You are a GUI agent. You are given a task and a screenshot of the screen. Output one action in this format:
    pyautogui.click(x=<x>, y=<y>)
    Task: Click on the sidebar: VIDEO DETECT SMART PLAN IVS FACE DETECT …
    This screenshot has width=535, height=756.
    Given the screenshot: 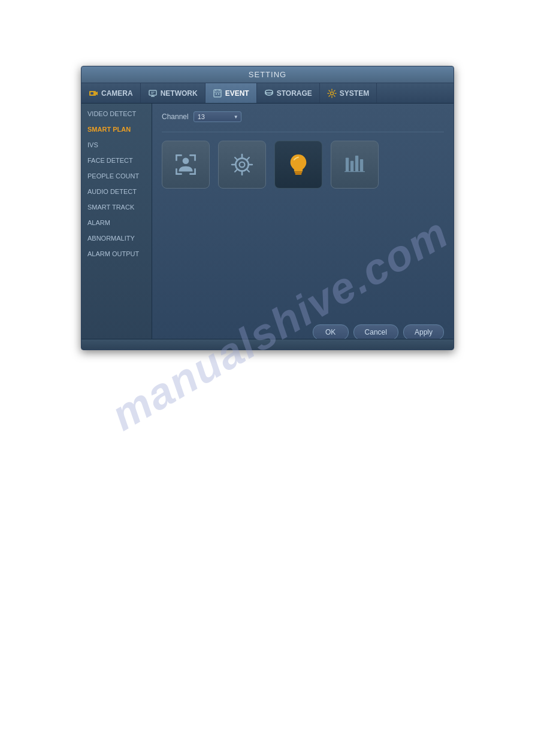 What is the action you would take?
    pyautogui.click(x=117, y=226)
    